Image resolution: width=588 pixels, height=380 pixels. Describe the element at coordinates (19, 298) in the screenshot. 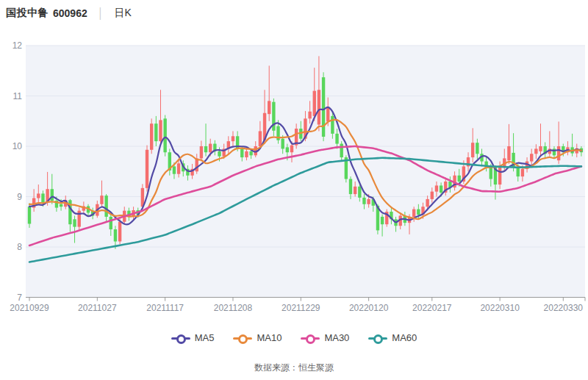

I see `y-axis-label: 7` at that location.